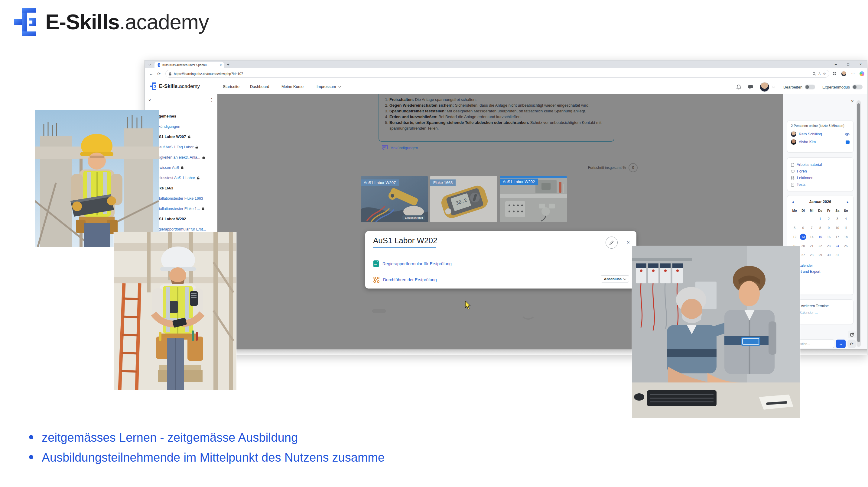 The height and width of the screenshot is (487, 868). What do you see at coordinates (259, 87) in the screenshot?
I see `nav-dashboard: Dashboard` at bounding box center [259, 87].